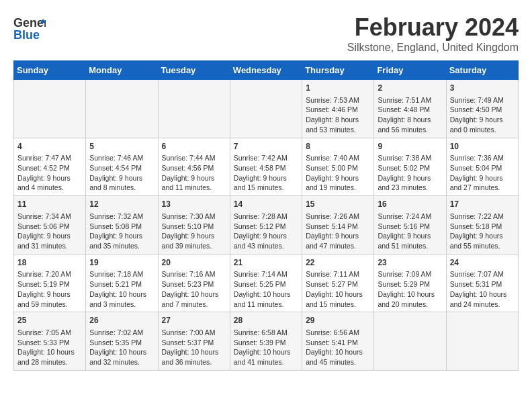  I want to click on day-number: 20, so click(194, 263).